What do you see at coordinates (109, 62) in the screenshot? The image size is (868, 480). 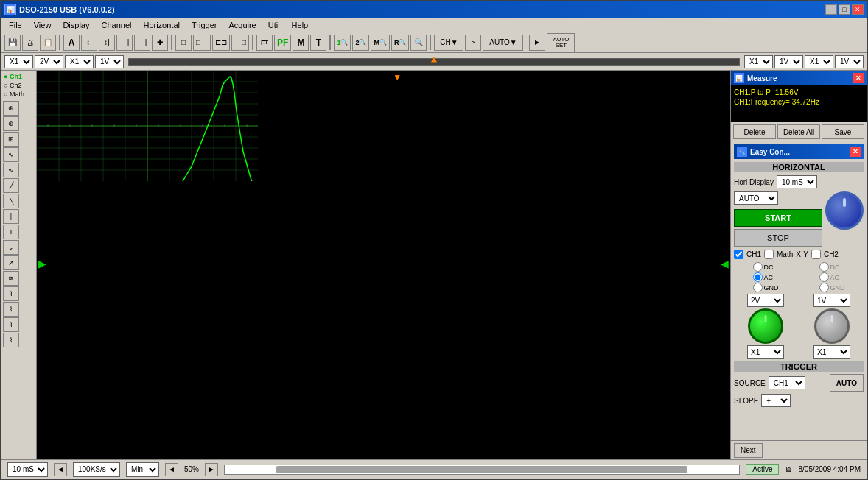 I see `ch1-1v-select: 1V` at bounding box center [109, 62].